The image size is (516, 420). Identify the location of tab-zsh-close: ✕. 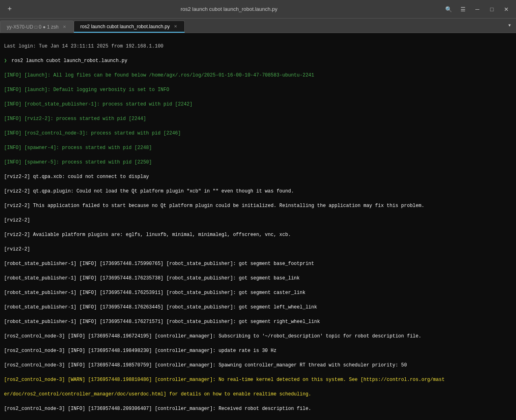
(64, 27).